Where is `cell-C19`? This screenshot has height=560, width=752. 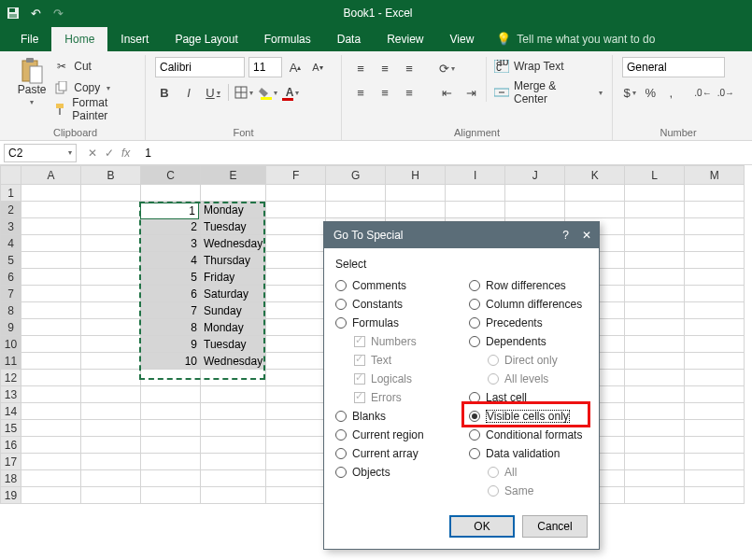 cell-C19 is located at coordinates (171, 496).